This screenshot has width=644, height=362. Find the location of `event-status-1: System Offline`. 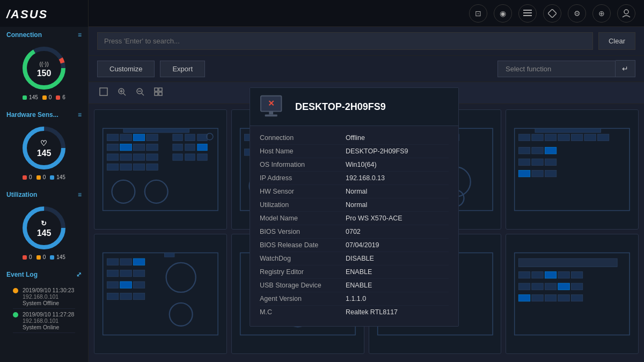

event-status-1: System Offline is located at coordinates (48, 303).